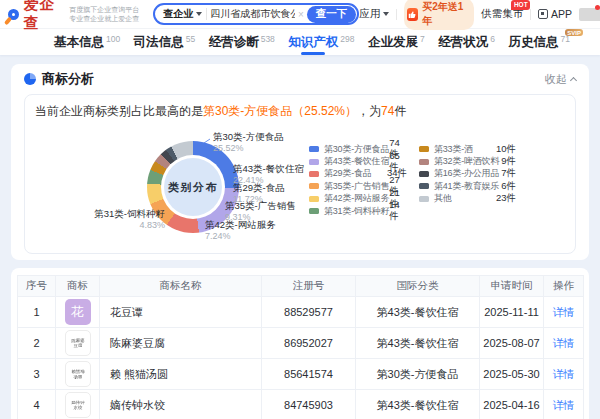  Describe the element at coordinates (252, 14) in the screenshot. I see `search-input` at that location.